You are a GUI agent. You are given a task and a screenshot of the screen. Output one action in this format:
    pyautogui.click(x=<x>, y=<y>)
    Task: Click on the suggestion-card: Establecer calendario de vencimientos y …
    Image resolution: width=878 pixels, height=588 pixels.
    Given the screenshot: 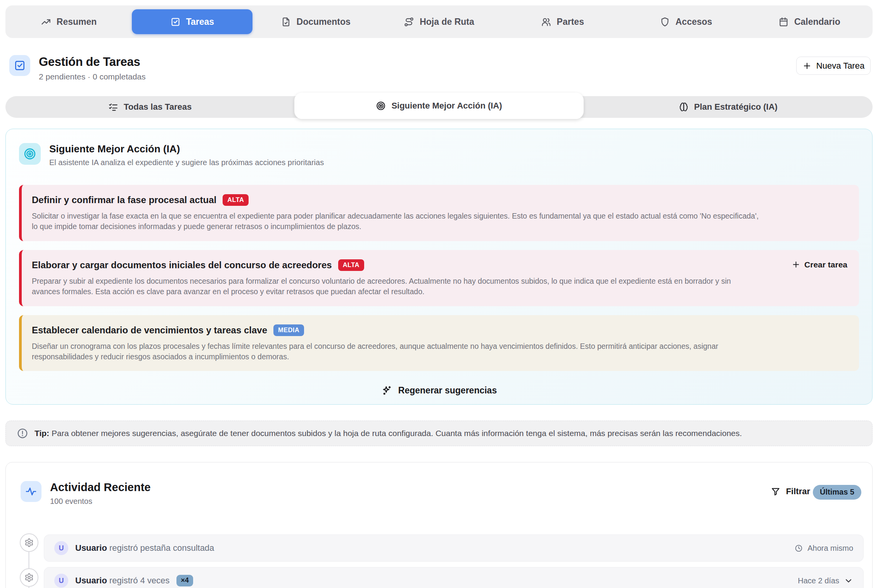 What is the action you would take?
    pyautogui.click(x=439, y=343)
    